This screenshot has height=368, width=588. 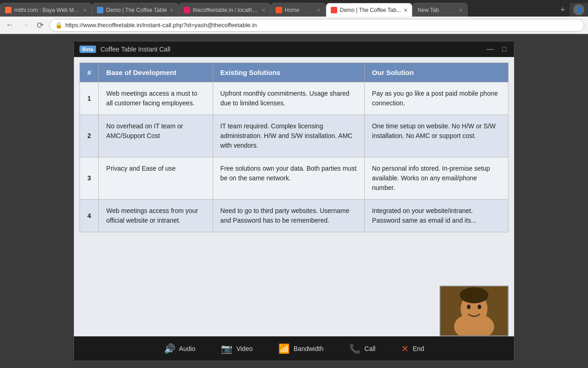 I want to click on tab-label-tab4: Home, so click(x=300, y=10).